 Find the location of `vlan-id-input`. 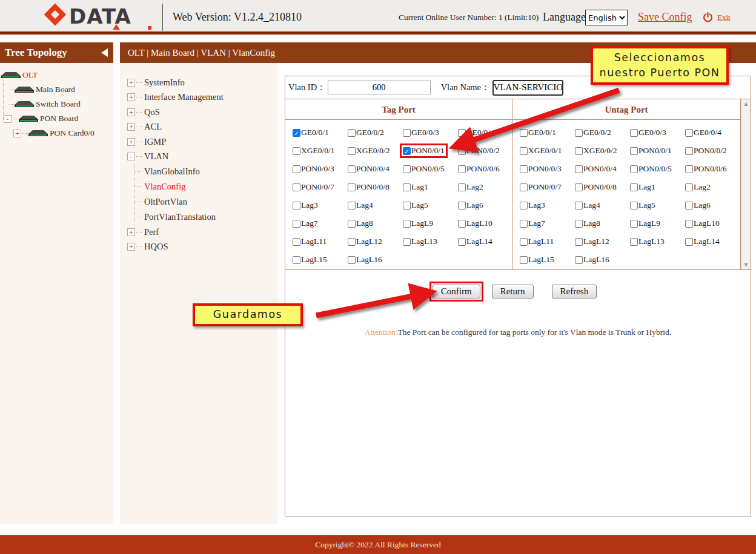

vlan-id-input is located at coordinates (379, 87).